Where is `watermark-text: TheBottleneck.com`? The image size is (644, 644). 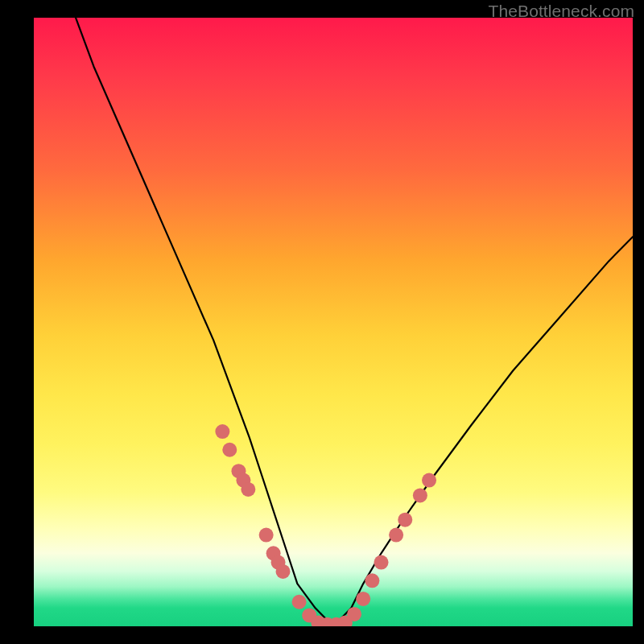 watermark-text: TheBottleneck.com is located at coordinates (562, 11).